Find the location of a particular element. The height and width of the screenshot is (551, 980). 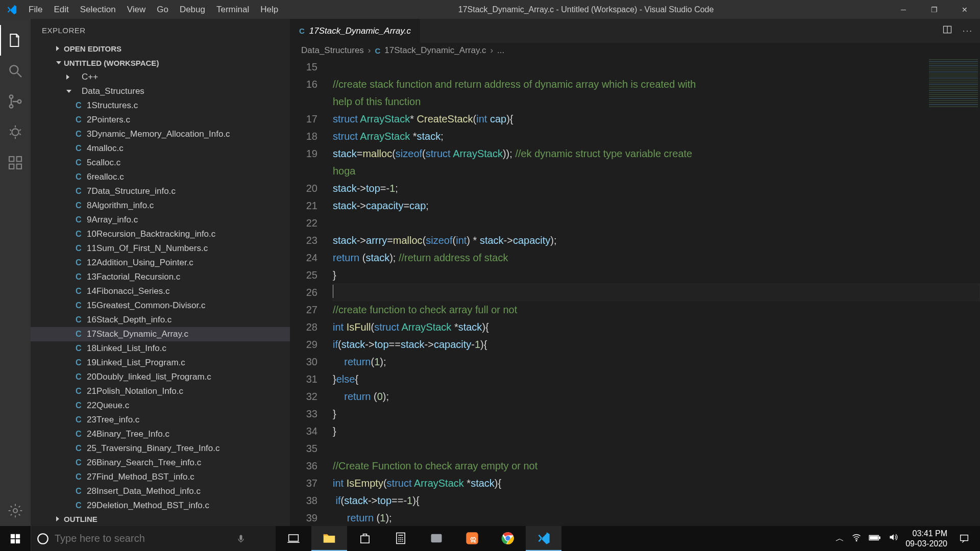

file-item: C15Greatest_Common-Divisor.c is located at coordinates (160, 306).